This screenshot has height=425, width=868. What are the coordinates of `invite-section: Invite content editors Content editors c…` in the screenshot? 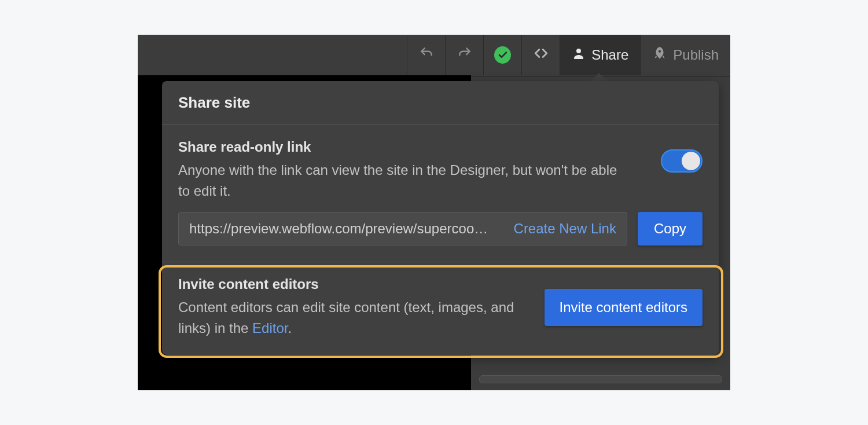 It's located at (440, 309).